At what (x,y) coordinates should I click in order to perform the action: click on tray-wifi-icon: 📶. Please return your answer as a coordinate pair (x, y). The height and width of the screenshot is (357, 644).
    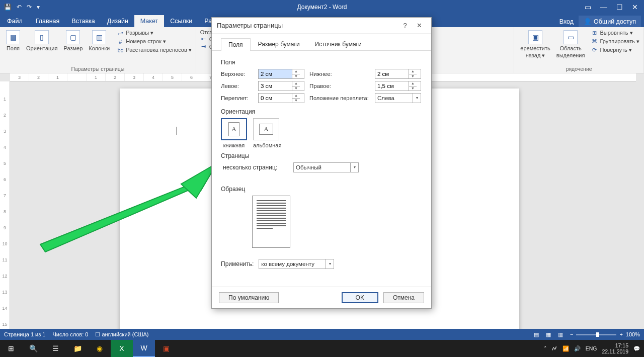
    Looking at the image, I should click on (566, 349).